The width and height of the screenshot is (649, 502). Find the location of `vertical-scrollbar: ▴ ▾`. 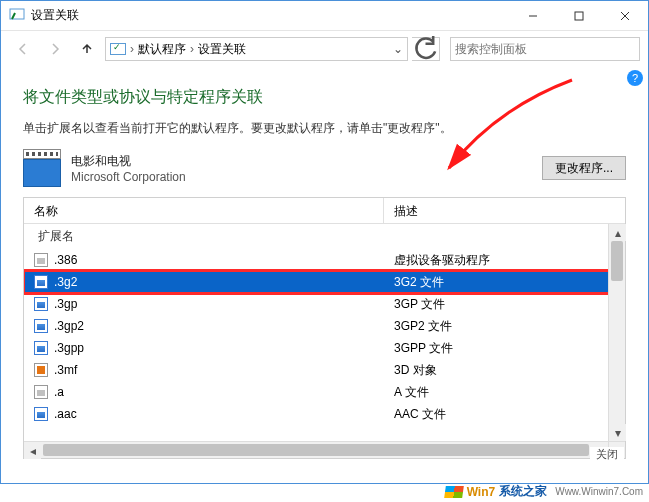

vertical-scrollbar: ▴ ▾ is located at coordinates (616, 332).